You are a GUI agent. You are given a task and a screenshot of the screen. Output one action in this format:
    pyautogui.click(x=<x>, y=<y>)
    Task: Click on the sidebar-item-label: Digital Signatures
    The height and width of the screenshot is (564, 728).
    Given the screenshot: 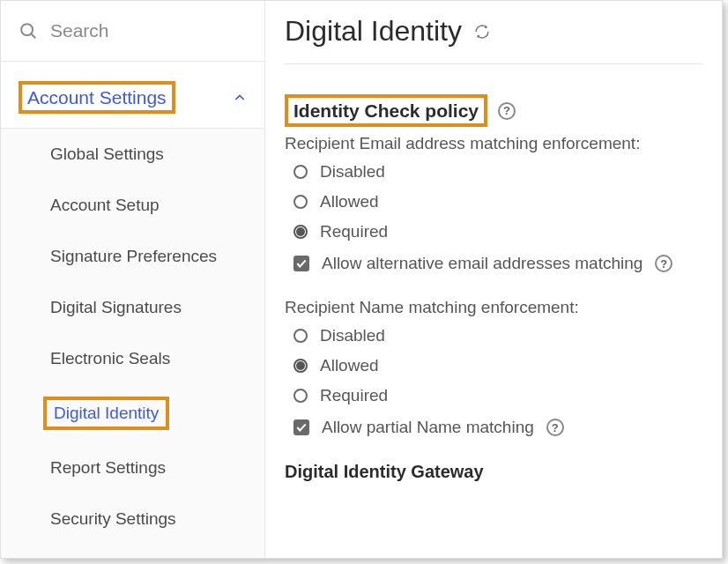 What is the action you would take?
    pyautogui.click(x=116, y=308)
    